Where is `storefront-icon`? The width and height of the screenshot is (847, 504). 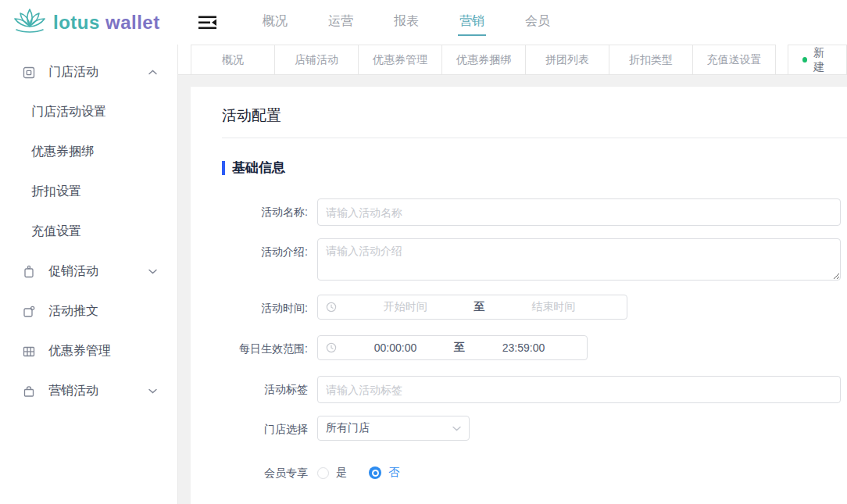 storefront-icon is located at coordinates (30, 73).